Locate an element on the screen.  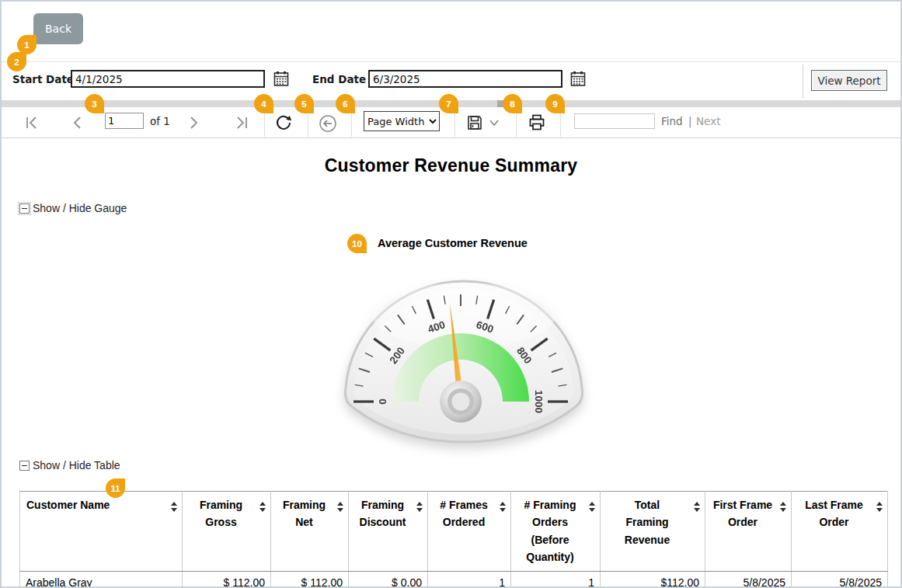
page-count-label: of 1 is located at coordinates (160, 121).